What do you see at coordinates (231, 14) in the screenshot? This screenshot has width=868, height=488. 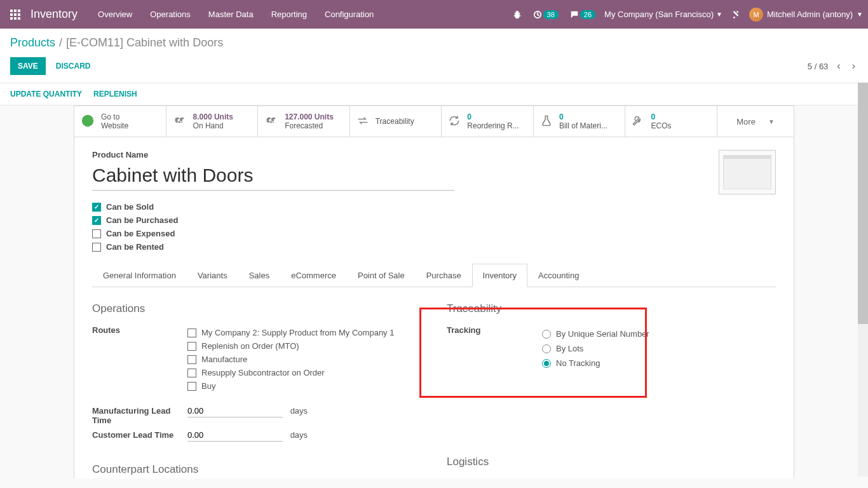 I see `nav-master-data: Master Data` at bounding box center [231, 14].